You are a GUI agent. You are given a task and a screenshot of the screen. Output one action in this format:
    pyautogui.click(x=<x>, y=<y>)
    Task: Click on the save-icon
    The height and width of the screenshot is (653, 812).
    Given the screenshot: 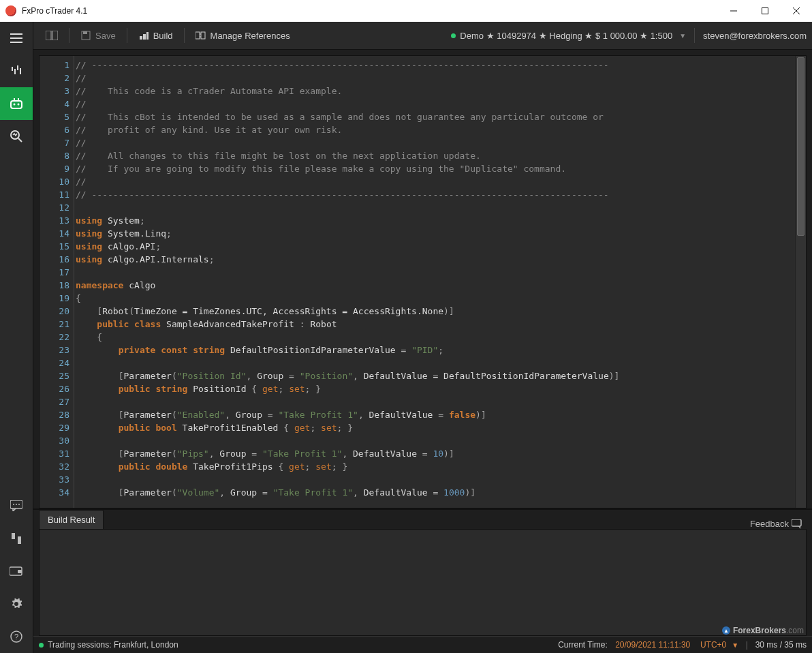 What is the action you would take?
    pyautogui.click(x=86, y=35)
    